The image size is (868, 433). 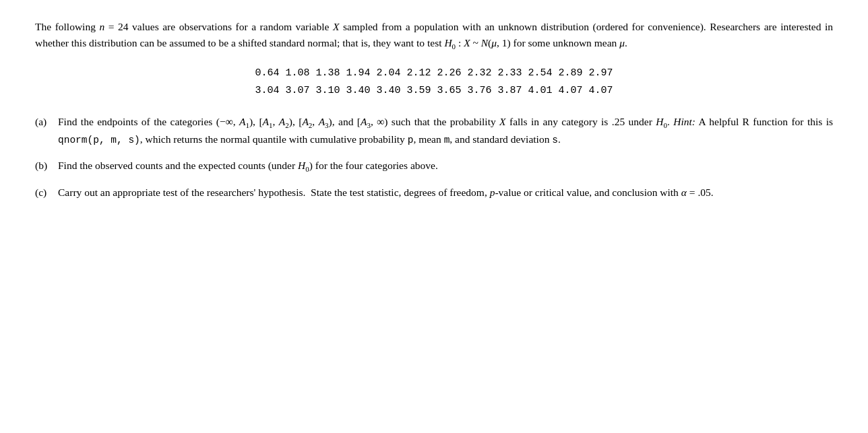 What do you see at coordinates (434, 131) in the screenshot?
I see `part-a: (a) Find the endpoints of the categories…` at bounding box center [434, 131].